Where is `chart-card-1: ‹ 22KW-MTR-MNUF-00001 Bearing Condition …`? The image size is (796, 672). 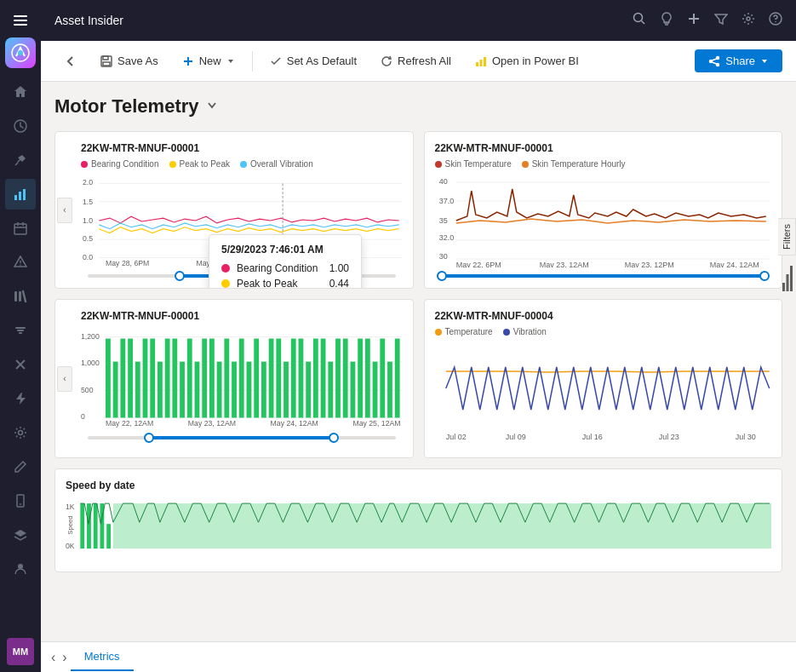 chart-card-1: ‹ 22KW-MTR-MNUF-00001 Bearing Condition … is located at coordinates (234, 210).